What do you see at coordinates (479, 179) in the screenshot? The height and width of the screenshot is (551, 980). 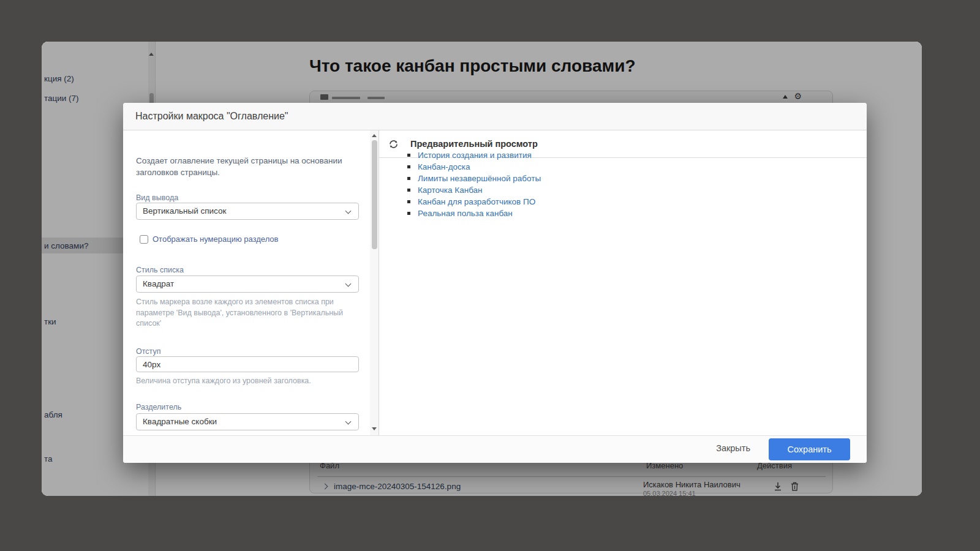 I see `toc-link: Лимиты незавершённой работы` at bounding box center [479, 179].